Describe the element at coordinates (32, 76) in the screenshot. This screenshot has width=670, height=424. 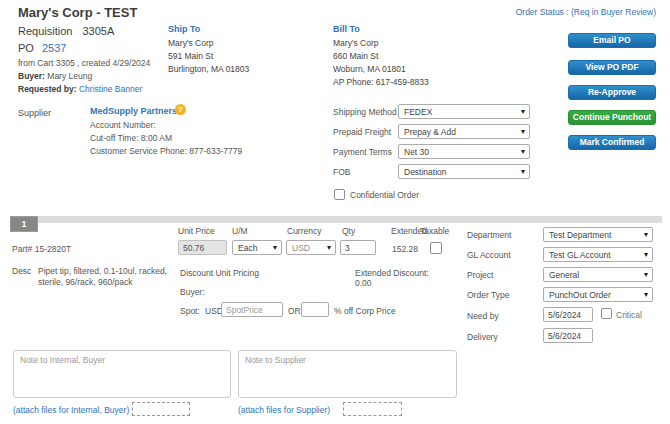
I see `buyer-label: Buyer:` at that location.